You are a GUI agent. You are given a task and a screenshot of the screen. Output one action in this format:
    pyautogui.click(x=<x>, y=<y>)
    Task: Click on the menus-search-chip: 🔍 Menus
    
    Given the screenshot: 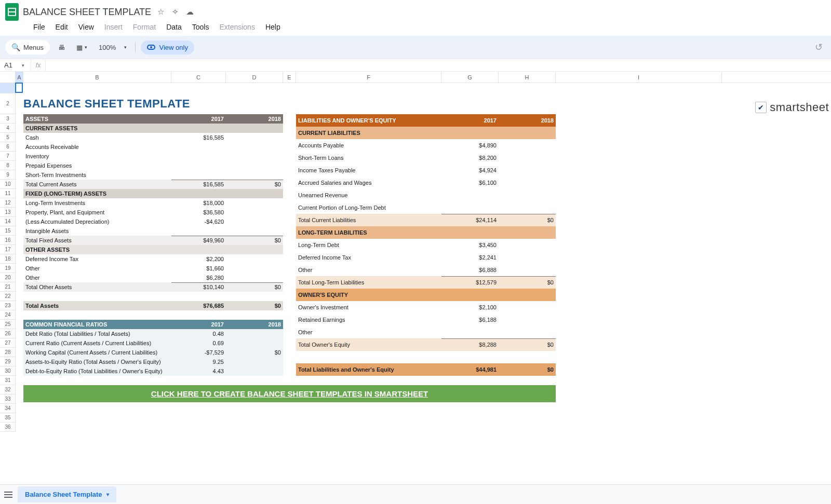 What is the action you would take?
    pyautogui.click(x=28, y=47)
    